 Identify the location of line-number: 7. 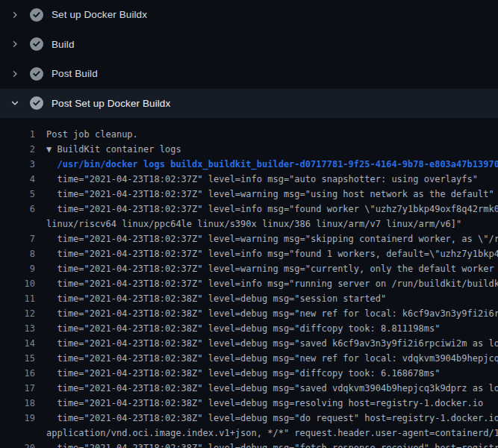
(18, 239).